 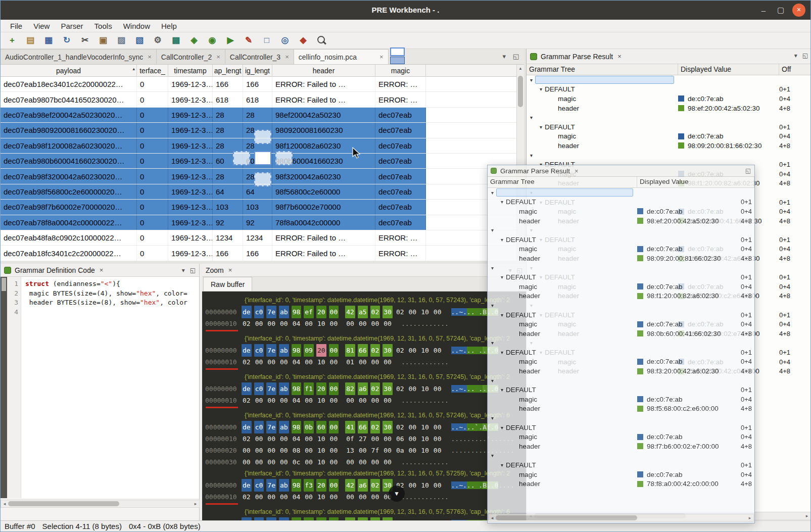 I want to click on maximize-button: ▢, so click(x=781, y=10).